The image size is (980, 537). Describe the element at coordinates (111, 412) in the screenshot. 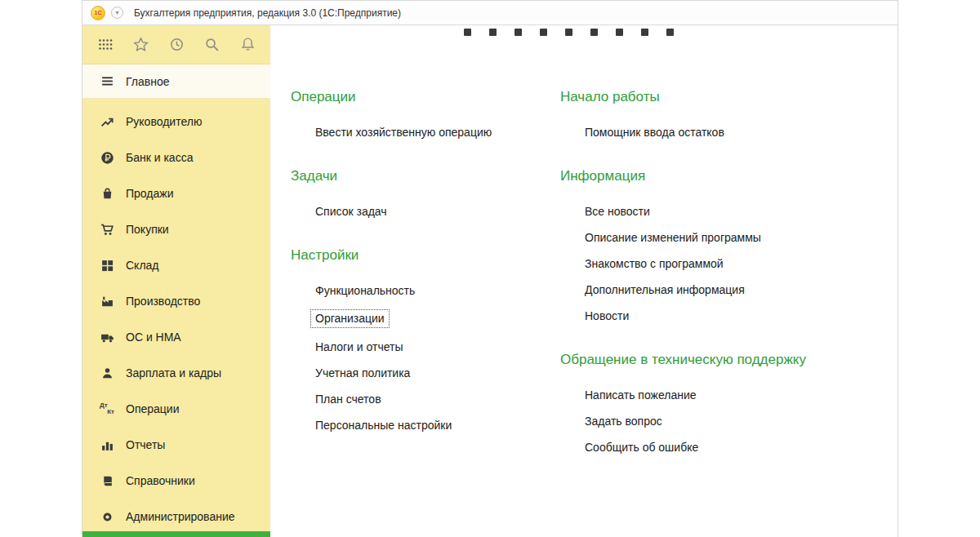

I see `kt-label: Кт` at that location.